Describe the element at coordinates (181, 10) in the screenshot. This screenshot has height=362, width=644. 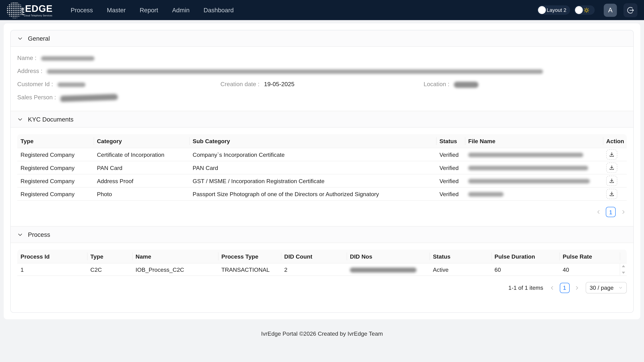
I see `nav-item-admin: Admin` at that location.